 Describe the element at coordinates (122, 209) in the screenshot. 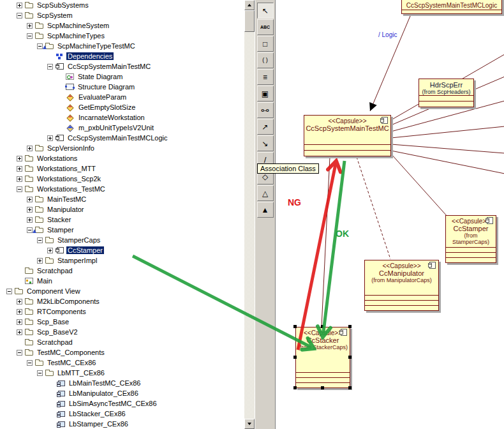

I see `tree-item: Manipulator` at that location.